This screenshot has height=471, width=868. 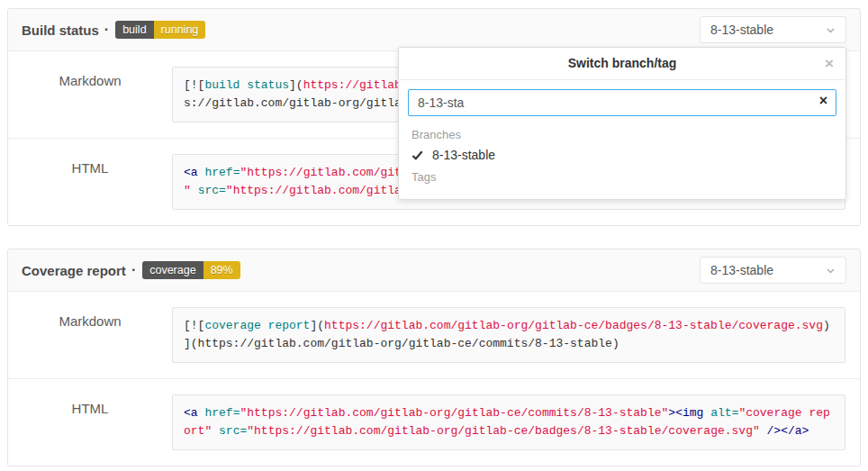 What do you see at coordinates (509, 422) in the screenshot?
I see `html-snippet: <a href="https://gitlab.com/gitlab-org/g…` at bounding box center [509, 422].